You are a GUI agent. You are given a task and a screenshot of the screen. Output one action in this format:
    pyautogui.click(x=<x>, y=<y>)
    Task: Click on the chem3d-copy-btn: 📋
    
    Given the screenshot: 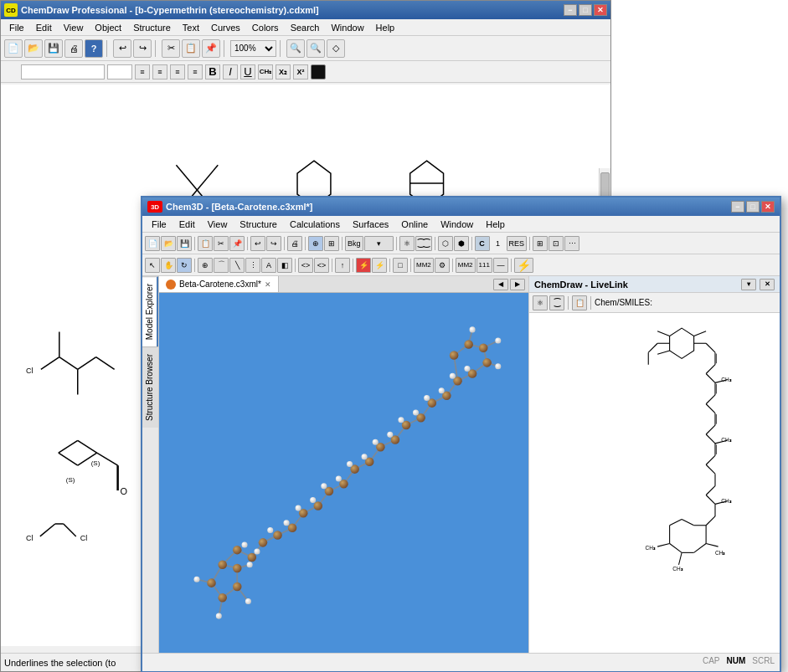 What is the action you would take?
    pyautogui.click(x=205, y=244)
    